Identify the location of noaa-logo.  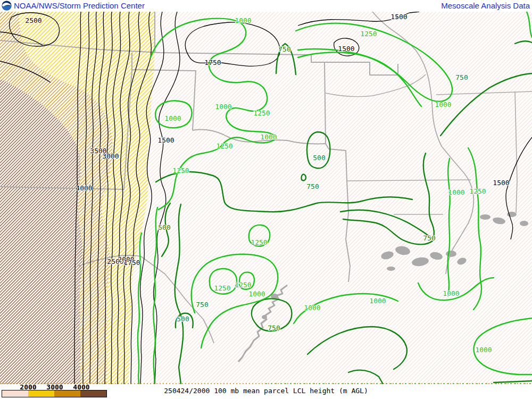
(6, 5).